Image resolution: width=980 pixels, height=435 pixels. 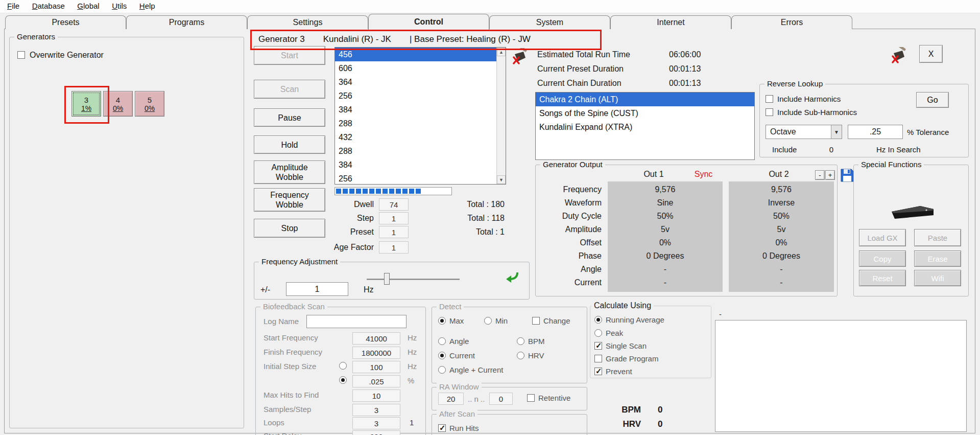 What do you see at coordinates (343, 366) in the screenshot?
I see `step-hz-radio` at bounding box center [343, 366].